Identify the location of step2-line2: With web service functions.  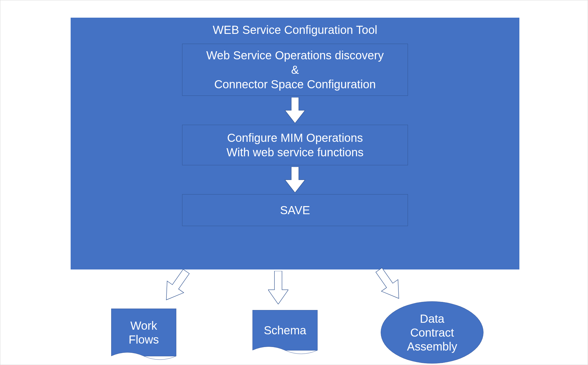
(295, 152).